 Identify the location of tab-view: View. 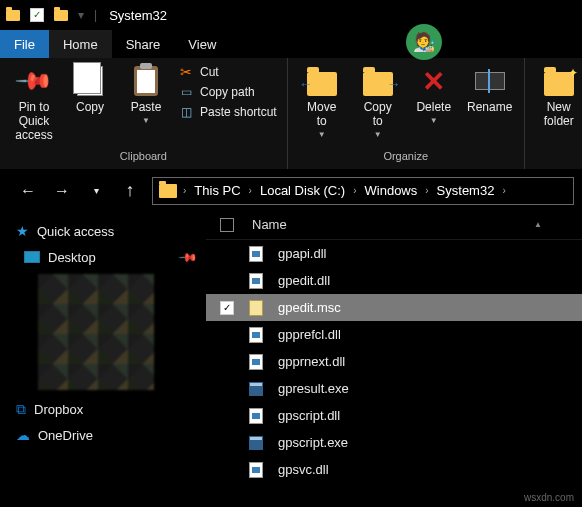
(202, 44).